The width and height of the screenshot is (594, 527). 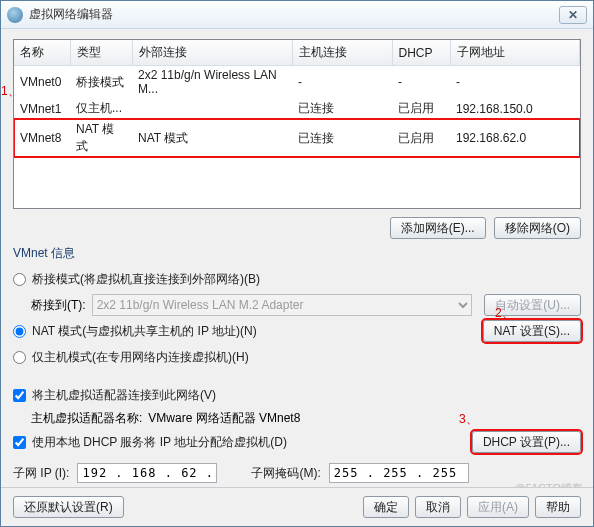 I want to click on cell-subnet: 192.168.62.0, so click(x=515, y=138).